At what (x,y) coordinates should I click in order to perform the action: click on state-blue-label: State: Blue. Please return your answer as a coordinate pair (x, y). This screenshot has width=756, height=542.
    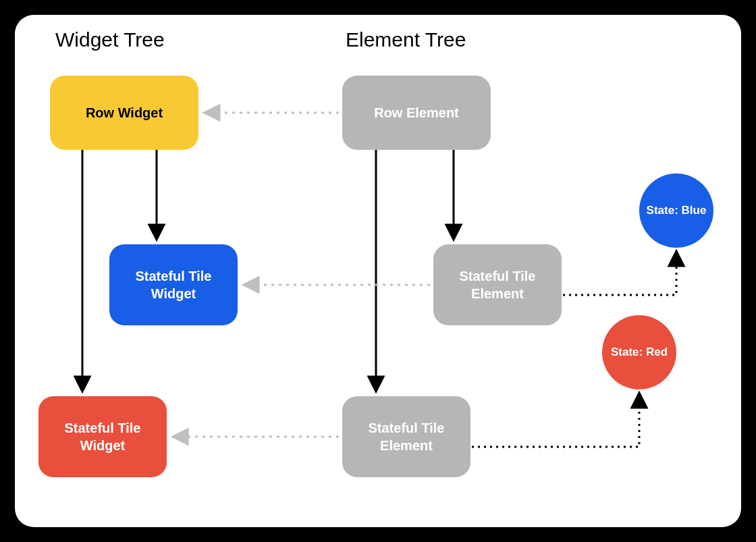
    Looking at the image, I should click on (676, 211).